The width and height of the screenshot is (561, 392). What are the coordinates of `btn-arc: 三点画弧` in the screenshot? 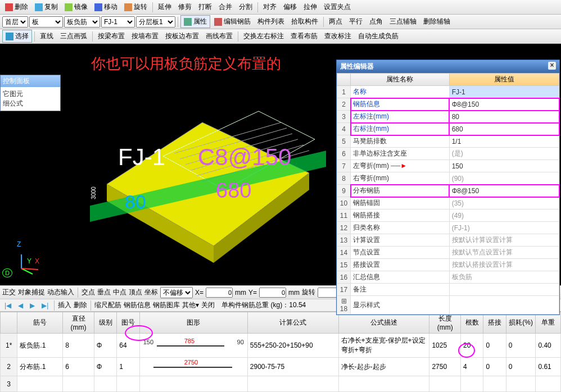 It's located at (74, 36).